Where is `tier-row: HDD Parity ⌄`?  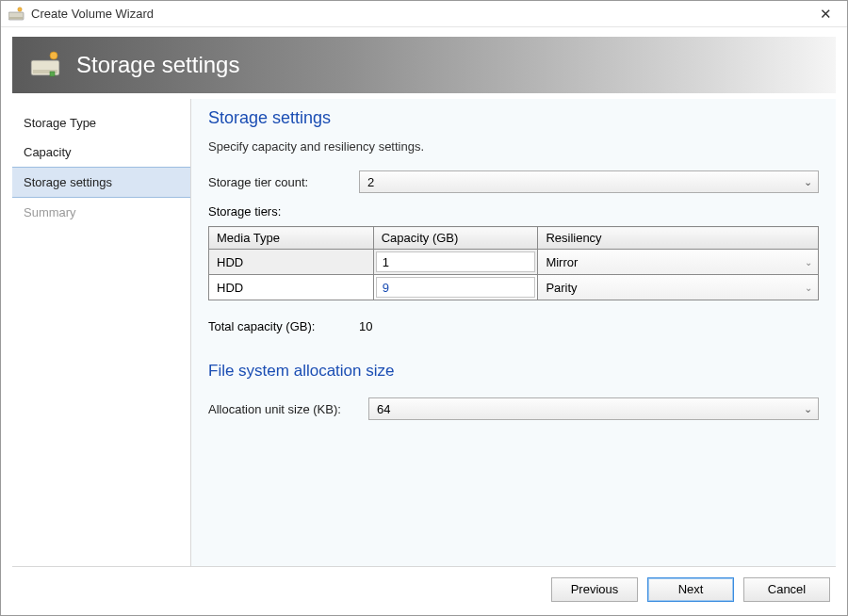
tier-row: HDD Parity ⌄ is located at coordinates (514, 288).